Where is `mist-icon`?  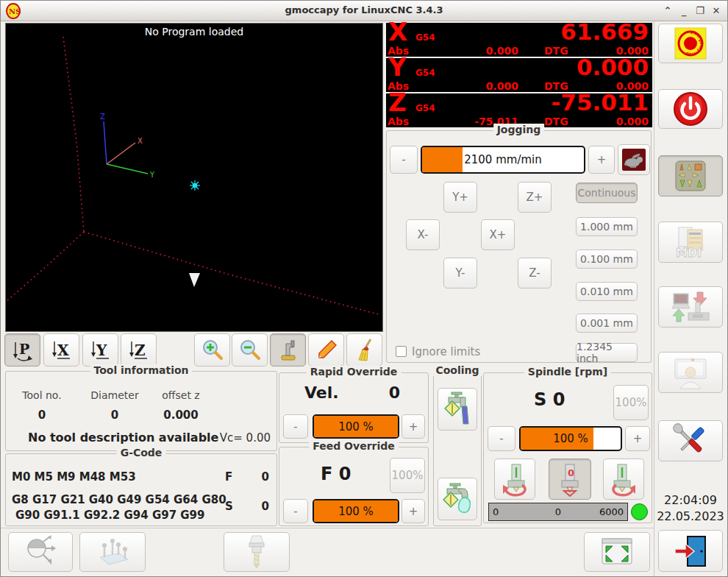
mist-icon is located at coordinates (457, 499).